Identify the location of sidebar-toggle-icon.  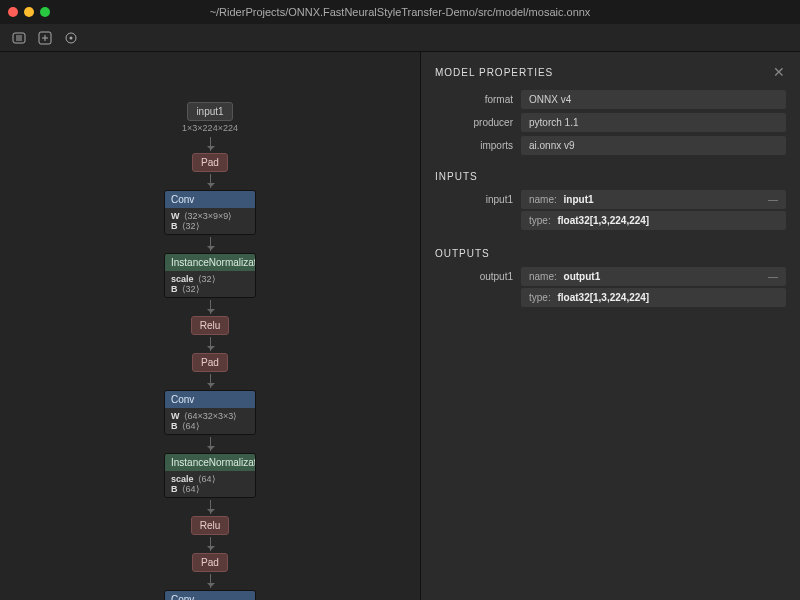
(19, 38).